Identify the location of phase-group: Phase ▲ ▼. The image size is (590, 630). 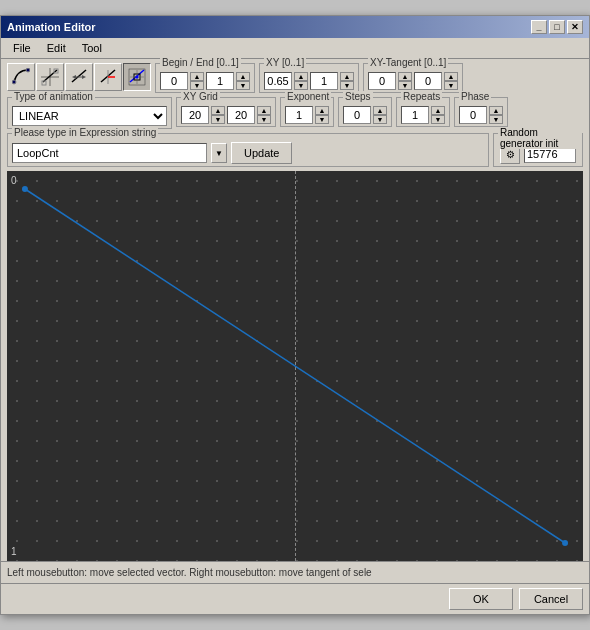
(481, 112).